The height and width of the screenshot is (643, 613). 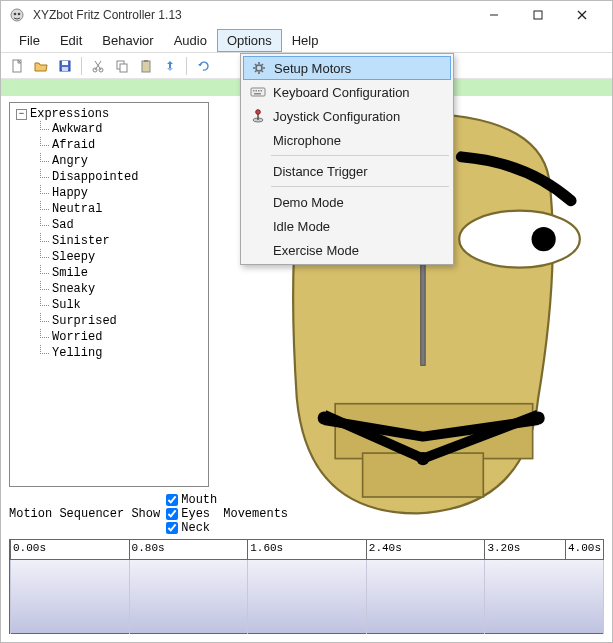 What do you see at coordinates (123, 289) in the screenshot?
I see `tree-item-sneaky: Sneaky` at bounding box center [123, 289].